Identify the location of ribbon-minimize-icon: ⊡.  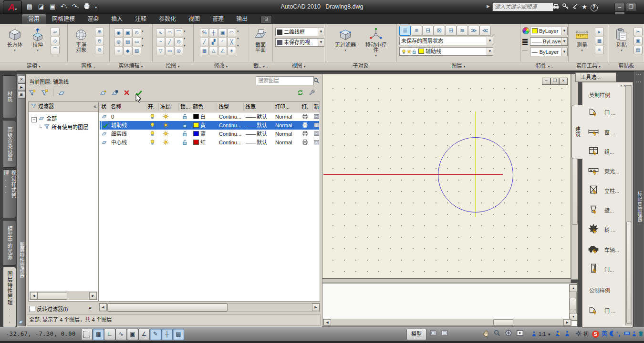
(266, 20).